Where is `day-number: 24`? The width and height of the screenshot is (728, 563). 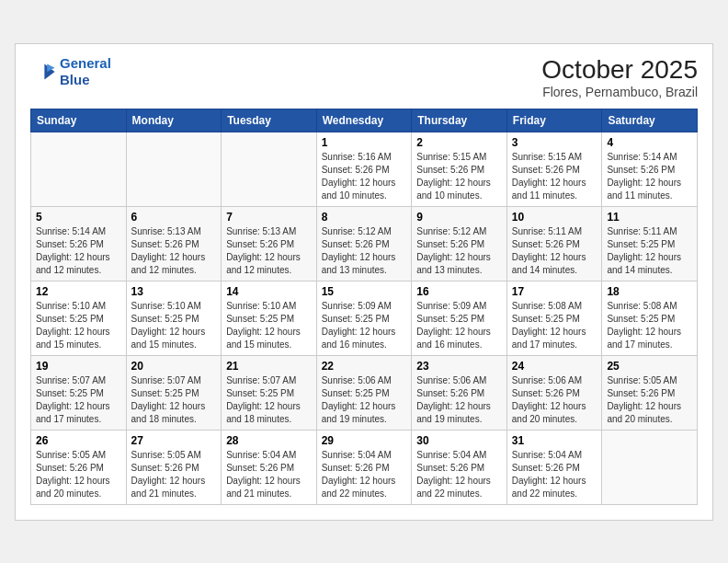 day-number: 24 is located at coordinates (555, 366).